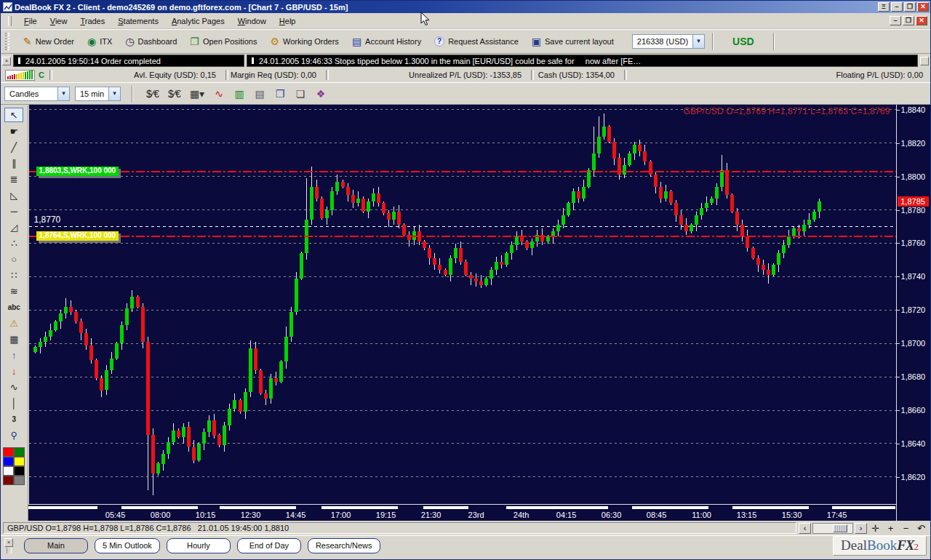 The image size is (931, 560). Describe the element at coordinates (14, 179) in the screenshot. I see `horizontal-levels-tool: ≣` at that location.